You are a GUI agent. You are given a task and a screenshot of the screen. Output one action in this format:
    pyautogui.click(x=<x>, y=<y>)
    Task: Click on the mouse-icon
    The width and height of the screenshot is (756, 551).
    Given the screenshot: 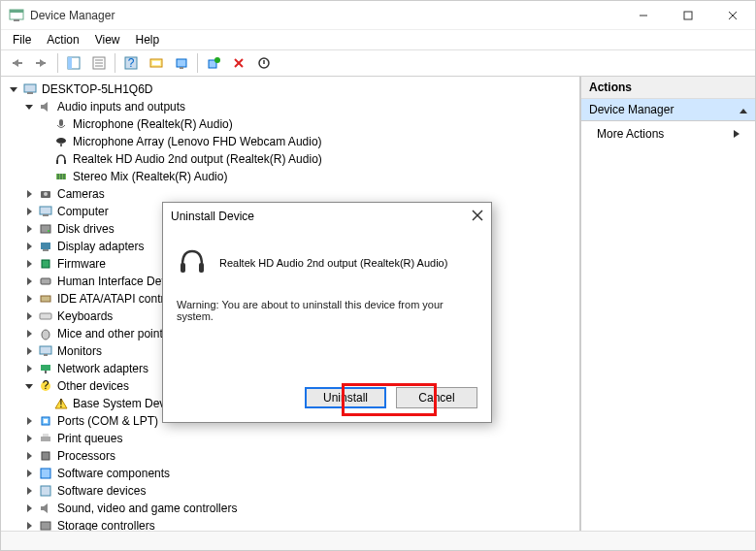 What is the action you would take?
    pyautogui.click(x=46, y=334)
    